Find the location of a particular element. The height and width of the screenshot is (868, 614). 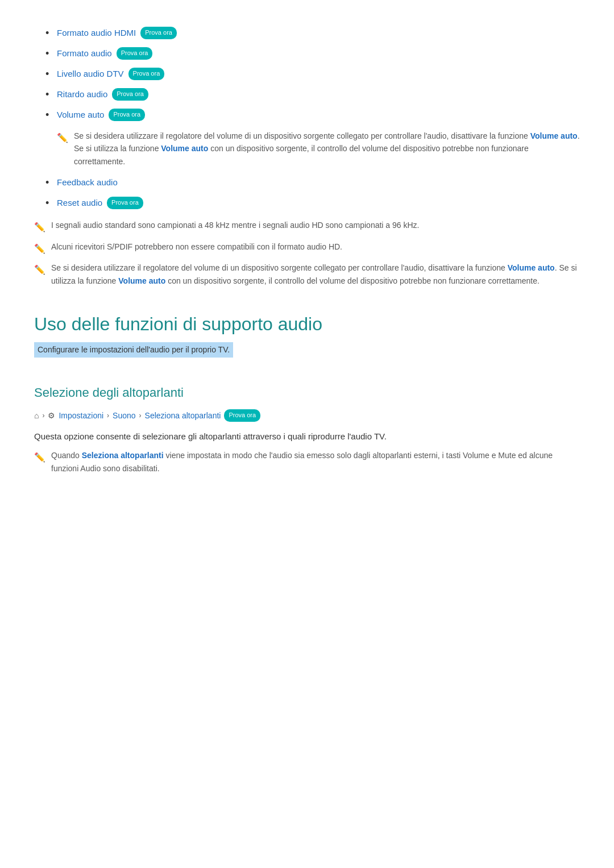

menu-list-2: Feedback audio Reset audio Prova ora is located at coordinates (313, 193).